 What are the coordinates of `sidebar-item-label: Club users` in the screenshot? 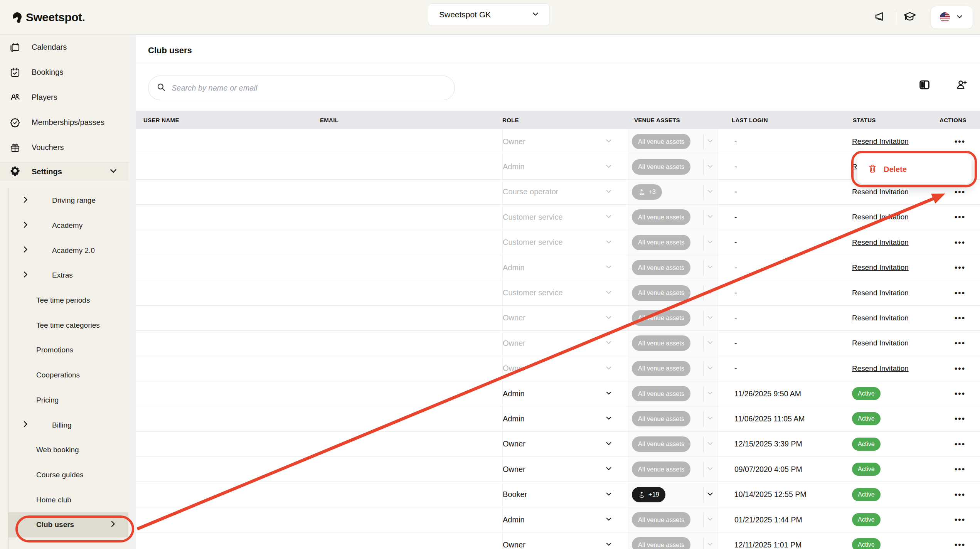 It's located at (55, 525).